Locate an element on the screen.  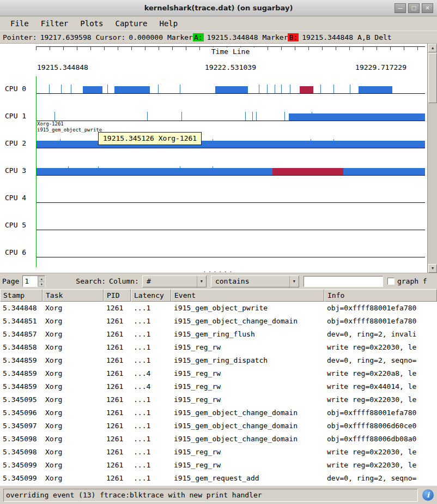
marker-a-line is located at coordinates (36, 172).